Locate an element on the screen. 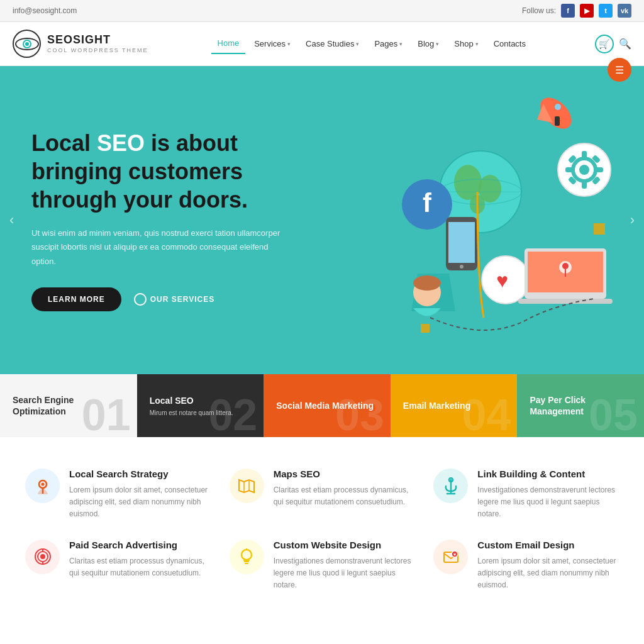  social-icons: Follow us: f ▶ t vk is located at coordinates (577, 11).